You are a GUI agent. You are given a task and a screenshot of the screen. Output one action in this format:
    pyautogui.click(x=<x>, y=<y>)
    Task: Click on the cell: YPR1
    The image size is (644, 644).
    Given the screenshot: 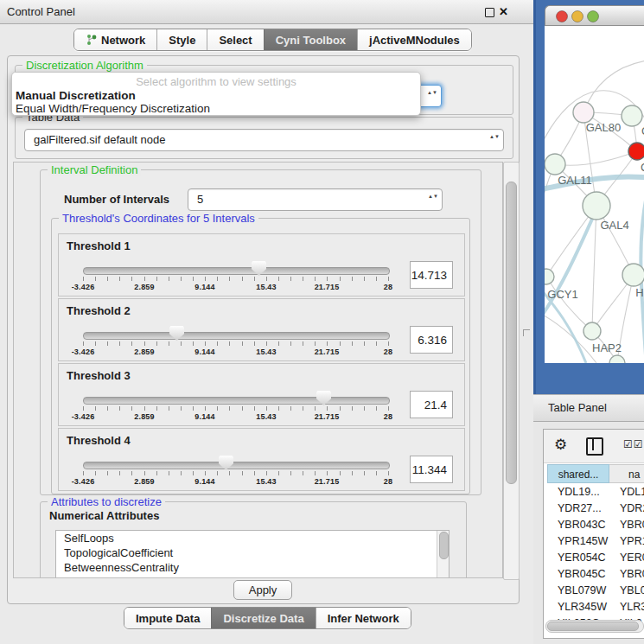 What is the action you would take?
    pyautogui.click(x=632, y=541)
    